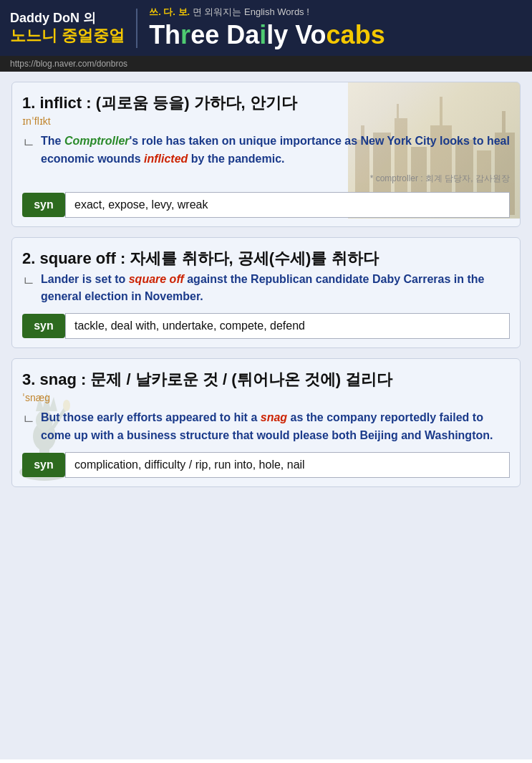 The height and width of the screenshot is (763, 532). Describe the element at coordinates (241, 380) in the screenshot. I see `vocab3-meaning: 문제 / 날카로운 것 / (튀어나온 것에) 걸리다` at that location.